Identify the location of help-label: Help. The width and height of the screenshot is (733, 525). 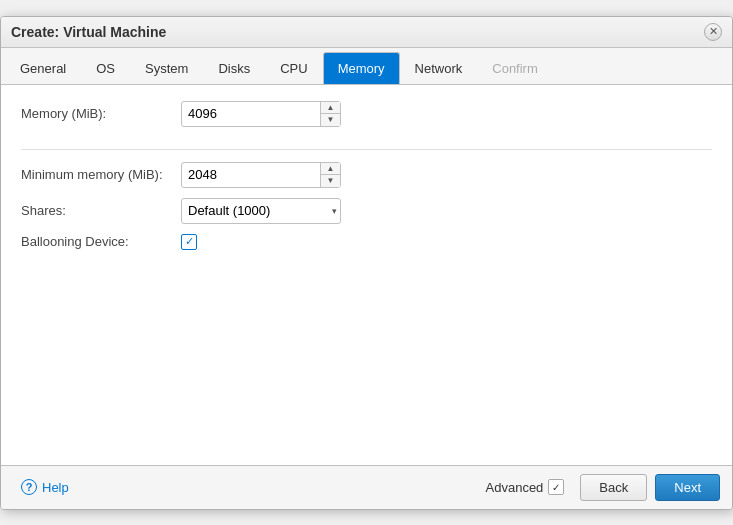
(56, 488).